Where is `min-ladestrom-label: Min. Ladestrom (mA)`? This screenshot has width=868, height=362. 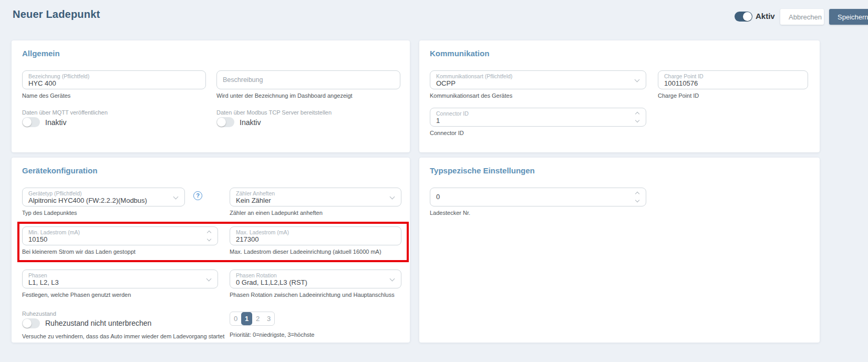 min-ladestrom-label: Min. Ladestrom (mA) is located at coordinates (115, 232).